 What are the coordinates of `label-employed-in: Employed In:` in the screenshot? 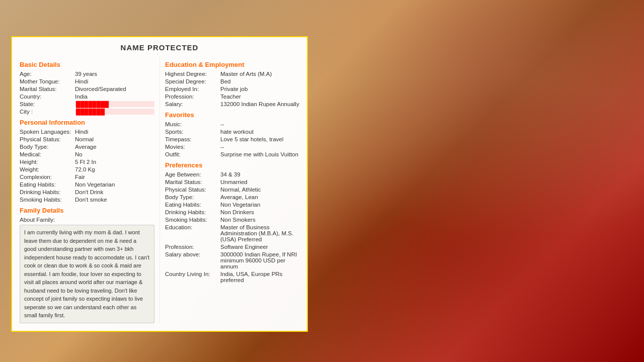 It's located at (193, 89).